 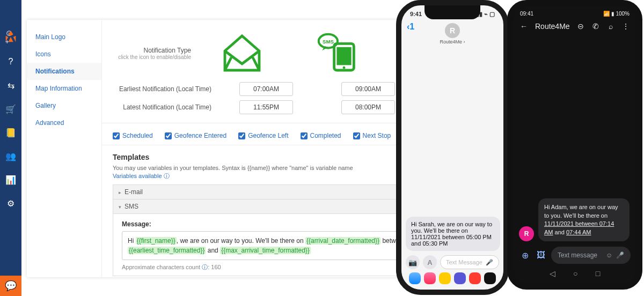 What do you see at coordinates (525, 255) in the screenshot?
I see `android-add-button: ⊕` at bounding box center [525, 255].